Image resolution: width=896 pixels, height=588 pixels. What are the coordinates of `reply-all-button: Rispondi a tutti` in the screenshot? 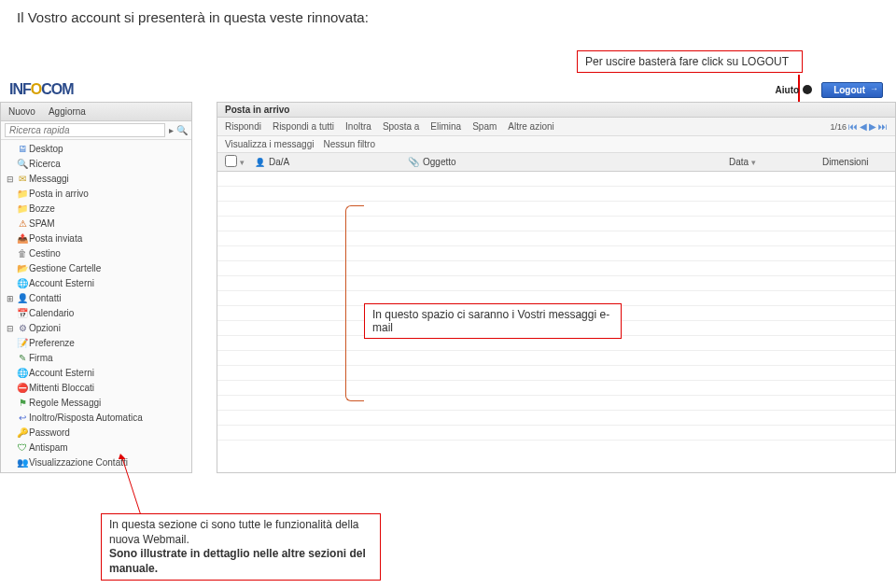 It's located at (303, 127).